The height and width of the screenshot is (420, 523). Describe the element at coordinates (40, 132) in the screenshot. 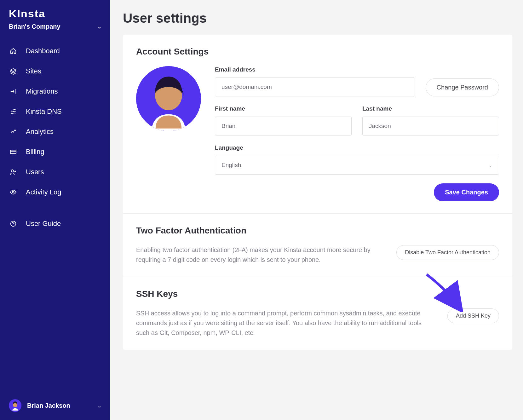

I see `sidebar-item-label: Analytics` at that location.